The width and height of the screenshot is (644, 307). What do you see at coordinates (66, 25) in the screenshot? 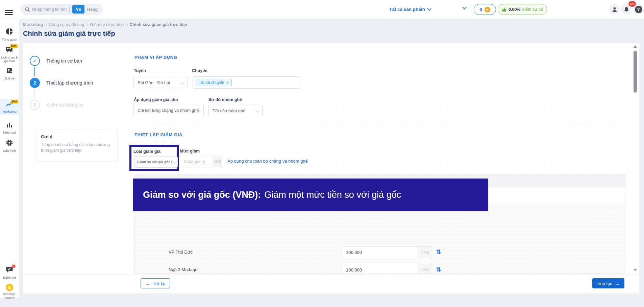
I see `breadcrumb-item: Công cụ marketing` at bounding box center [66, 25].